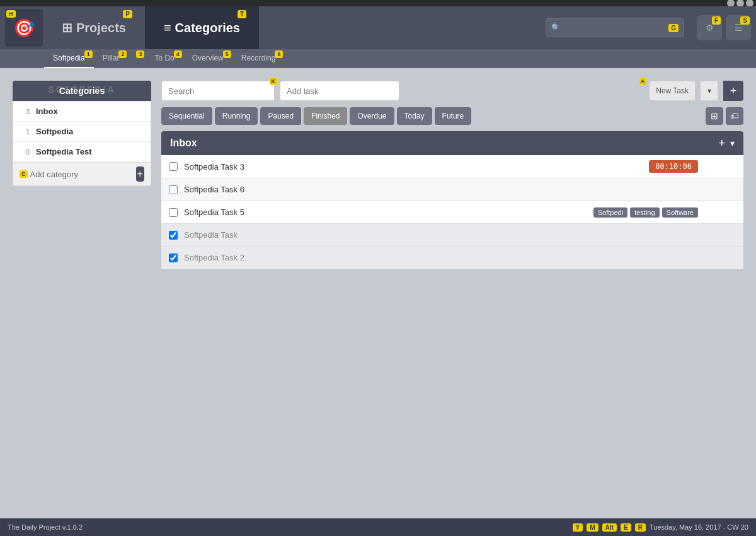 The image size is (756, 536). Describe the element at coordinates (258, 59) in the screenshot. I see `secondary-tab-recording: Recording 6` at that location.